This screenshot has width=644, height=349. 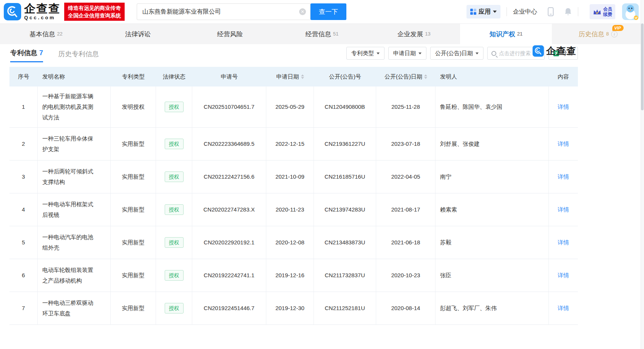 I want to click on cell-app_no: CN202022920192.1, so click(x=229, y=242).